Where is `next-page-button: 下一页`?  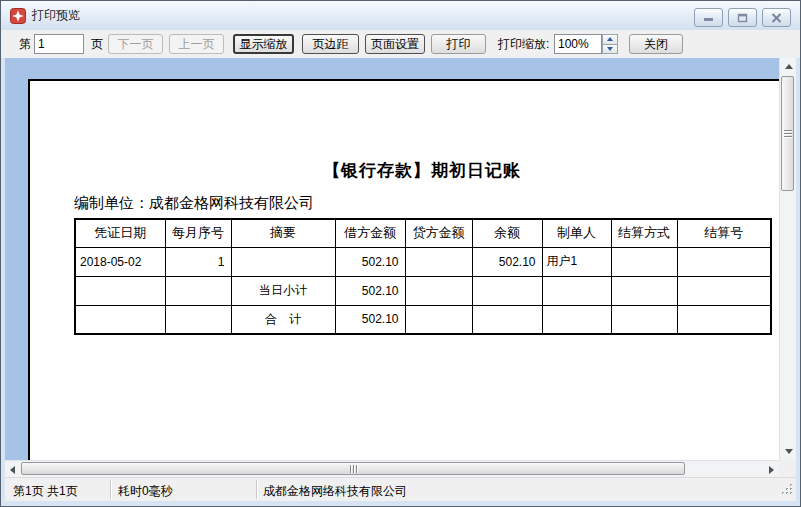
next-page-button: 下一页 is located at coordinates (136, 44).